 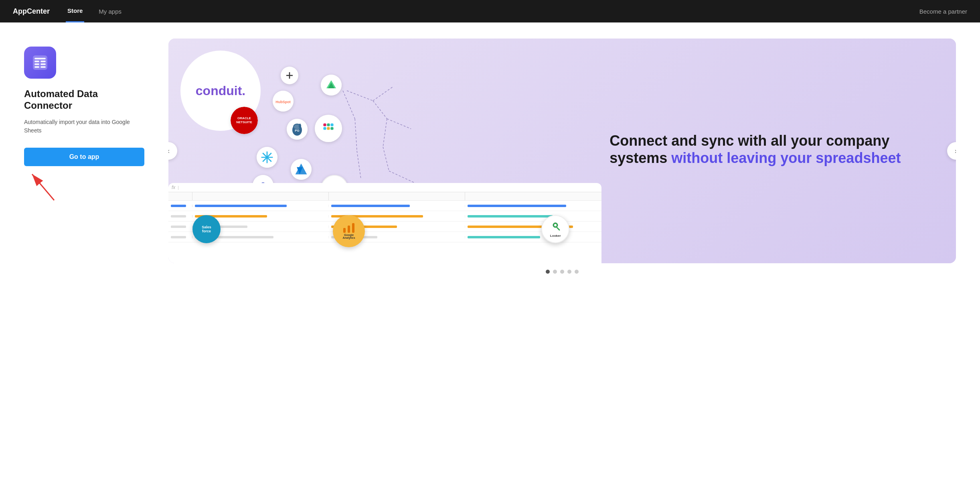 What do you see at coordinates (31, 11) in the screenshot?
I see `brand-logo: AppCenter` at bounding box center [31, 11].